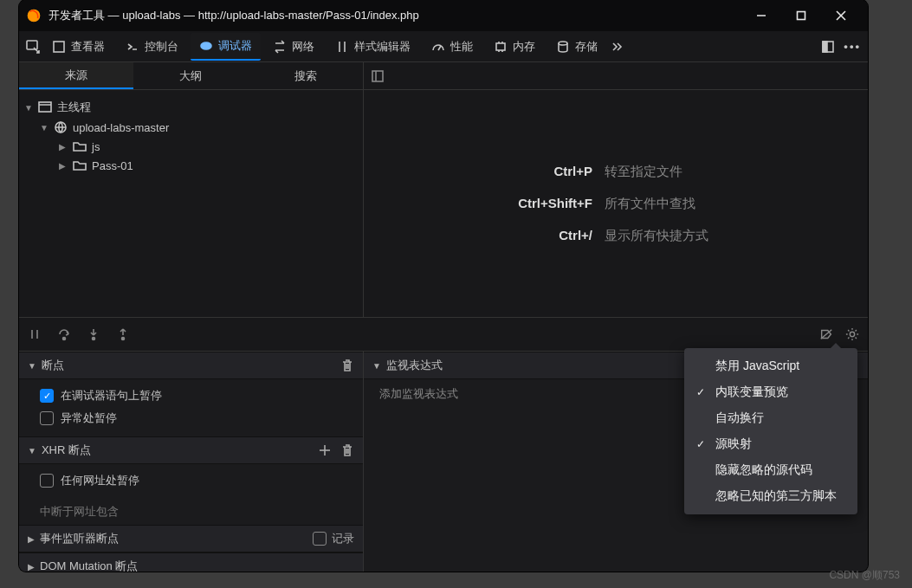  What do you see at coordinates (191, 146) in the screenshot?
I see `tree-folder-js: ▶js` at bounding box center [191, 146].